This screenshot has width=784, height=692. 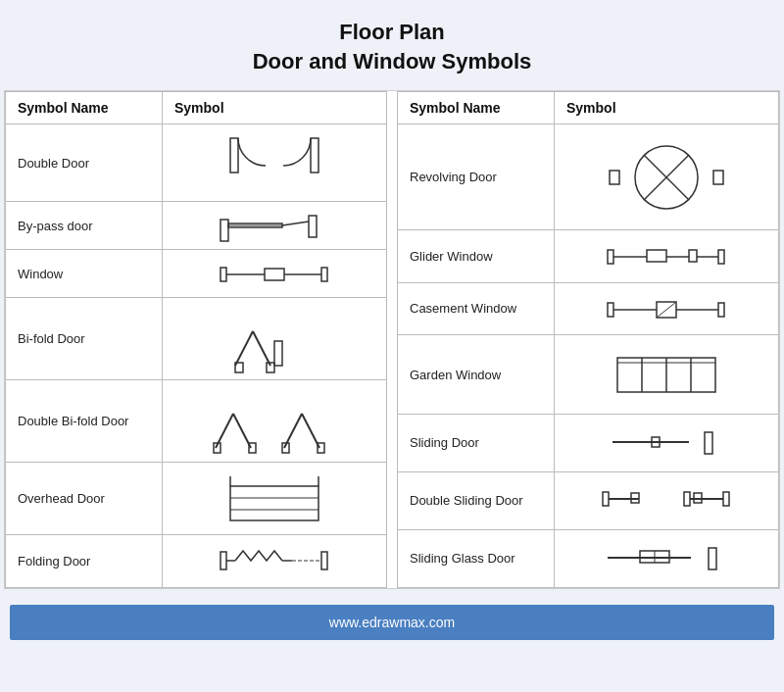 I want to click on table-row: Bi-fold Door, so click(x=196, y=339).